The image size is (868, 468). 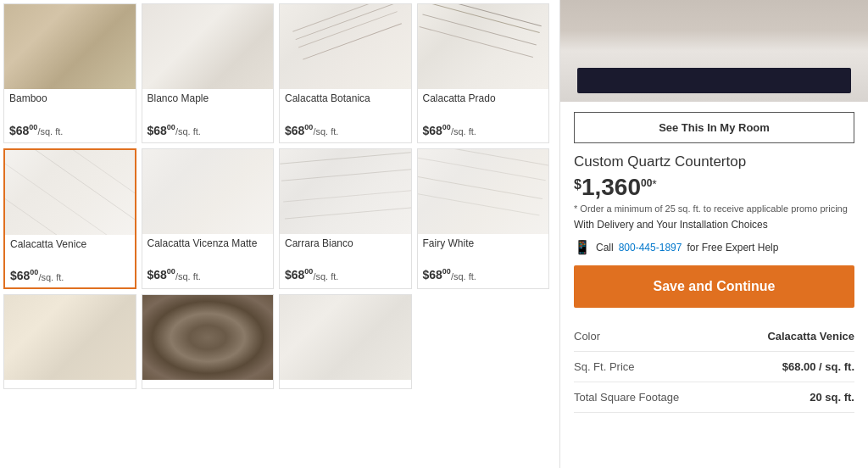 I want to click on product-card-fairy-white: Fairy White$6800/sq. ft., so click(x=483, y=219).